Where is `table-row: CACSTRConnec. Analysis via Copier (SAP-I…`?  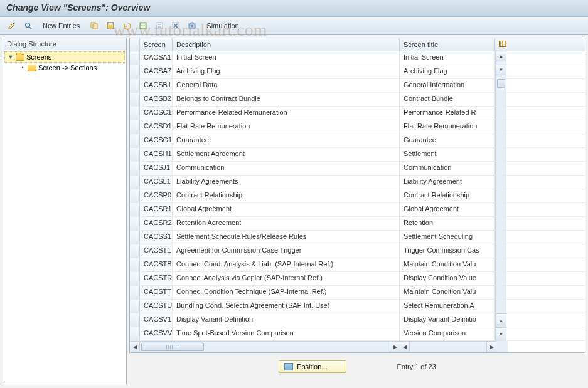
table-row: CACSTRConnec. Analysis via Copier (SAP-I… is located at coordinates (358, 279).